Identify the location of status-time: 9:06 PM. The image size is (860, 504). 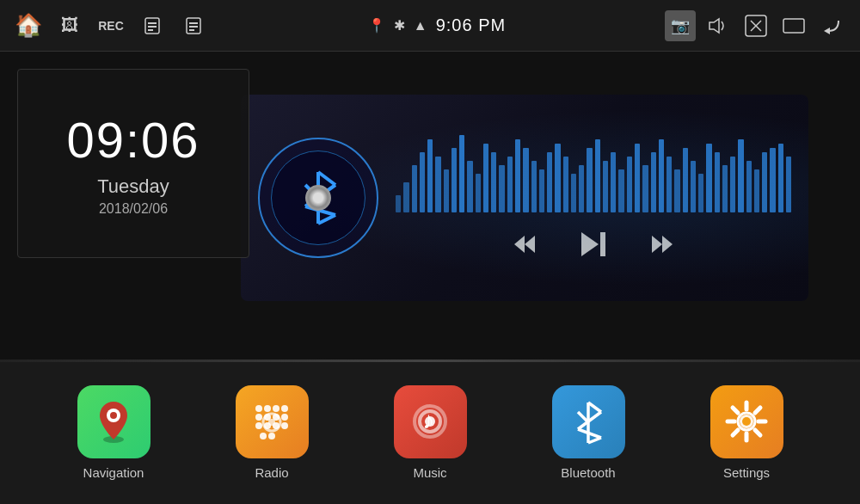
(471, 26).